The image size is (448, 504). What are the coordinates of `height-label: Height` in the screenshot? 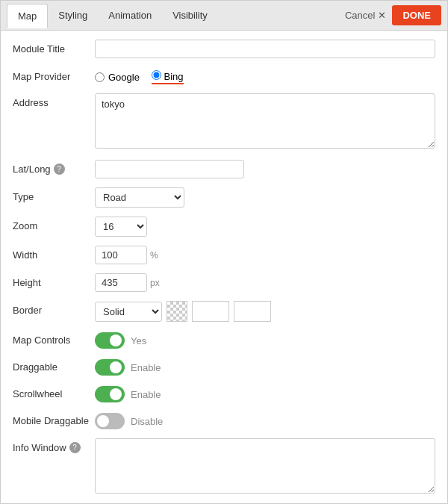 It's located at (54, 281).